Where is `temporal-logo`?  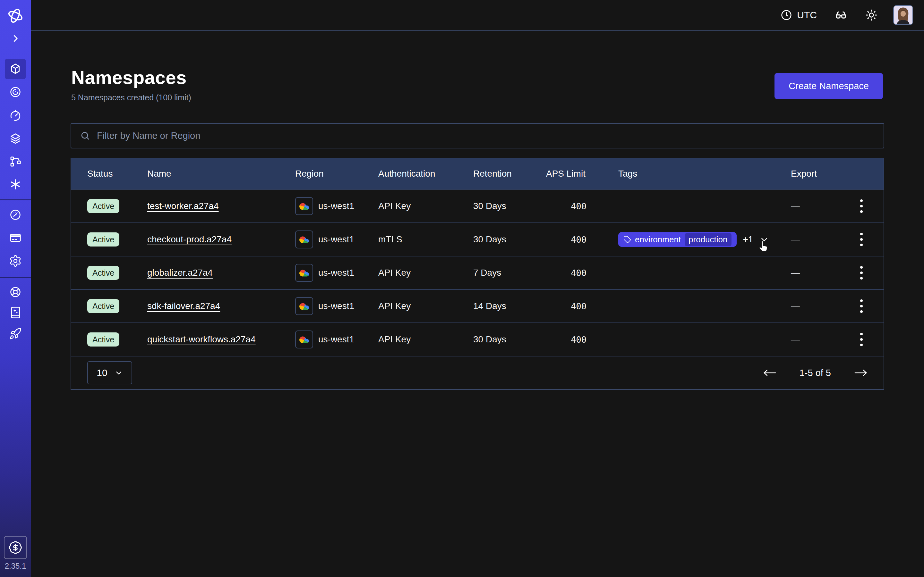
temporal-logo is located at coordinates (15, 16).